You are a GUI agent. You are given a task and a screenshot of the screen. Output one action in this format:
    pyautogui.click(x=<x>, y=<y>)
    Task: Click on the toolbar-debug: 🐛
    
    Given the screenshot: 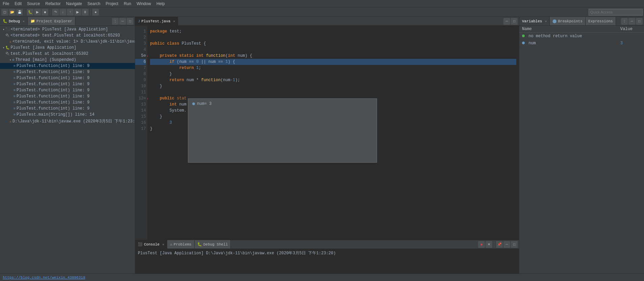 What is the action you would take?
    pyautogui.click(x=30, y=12)
    